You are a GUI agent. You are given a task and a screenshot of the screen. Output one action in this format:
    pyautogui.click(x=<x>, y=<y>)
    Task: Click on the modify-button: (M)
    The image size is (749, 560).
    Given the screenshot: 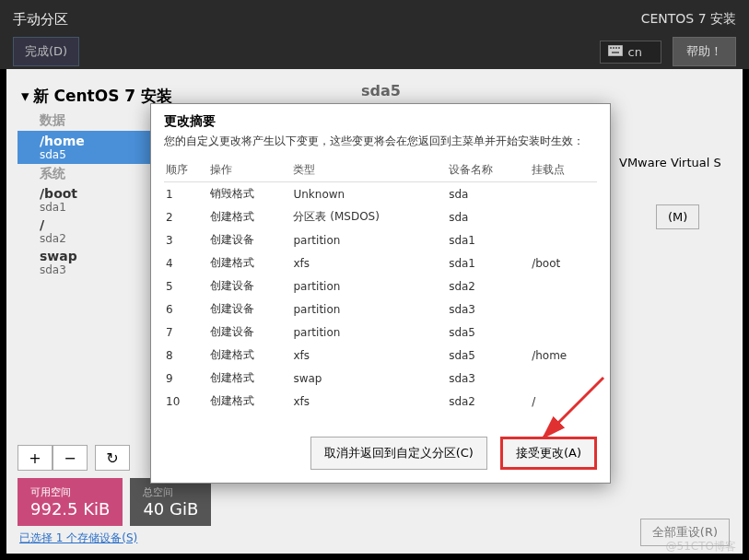 What is the action you would take?
    pyautogui.click(x=678, y=217)
    